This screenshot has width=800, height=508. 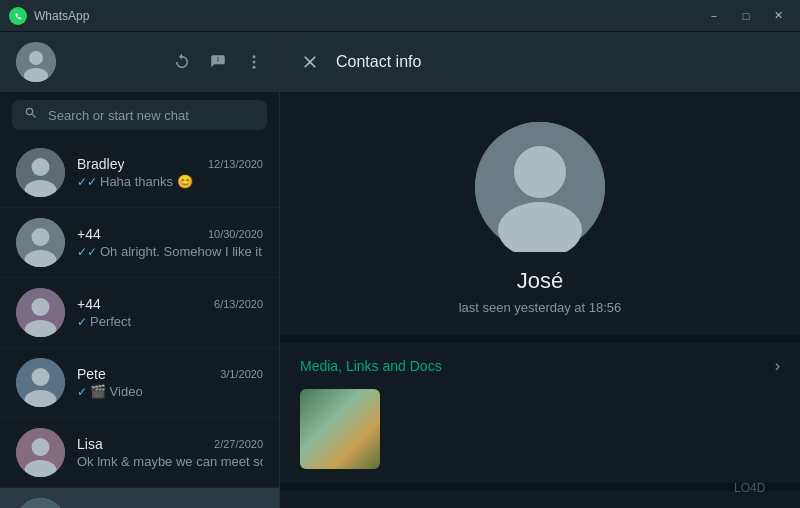 I want to click on watermark: LO4D, so click(x=764, y=490).